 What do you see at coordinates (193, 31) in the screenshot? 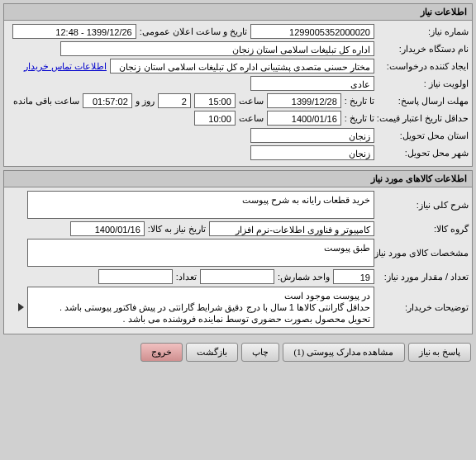
I see `announce-label: تاریخ و ساعت اعلان عمومی:` at bounding box center [193, 31].